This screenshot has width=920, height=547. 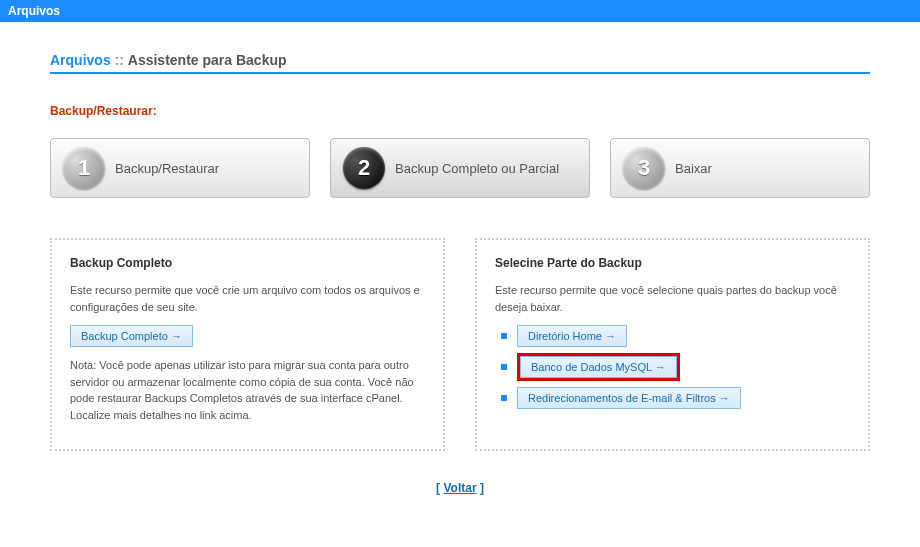 What do you see at coordinates (460, 111) in the screenshot?
I see `section-title: Backup/Restaurar:` at bounding box center [460, 111].